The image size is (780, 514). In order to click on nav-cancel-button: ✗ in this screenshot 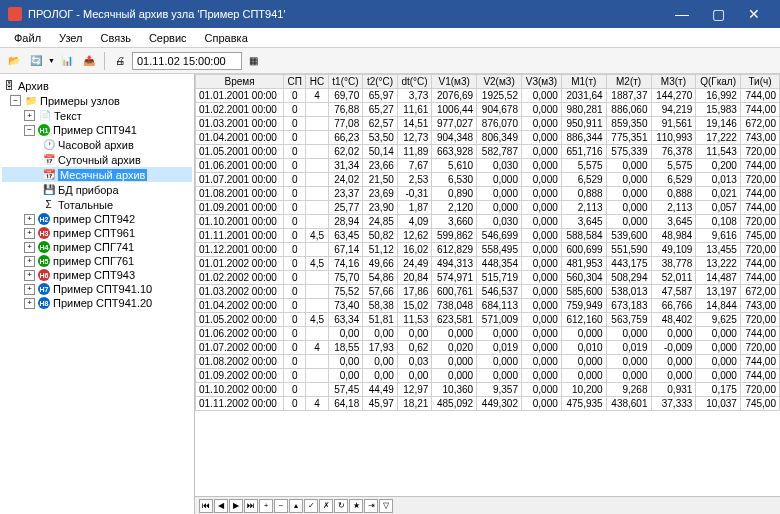, I will do `click(326, 506)`.